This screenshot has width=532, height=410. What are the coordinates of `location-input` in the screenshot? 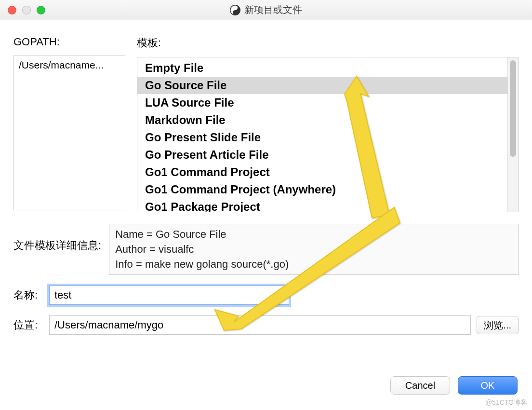 It's located at (260, 325).